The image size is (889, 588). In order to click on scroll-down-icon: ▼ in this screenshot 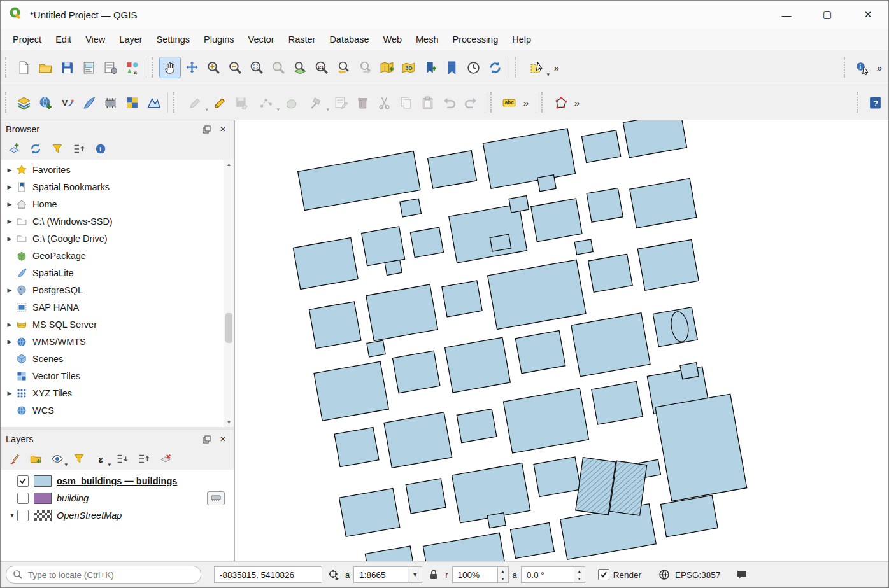, I will do `click(229, 423)`.